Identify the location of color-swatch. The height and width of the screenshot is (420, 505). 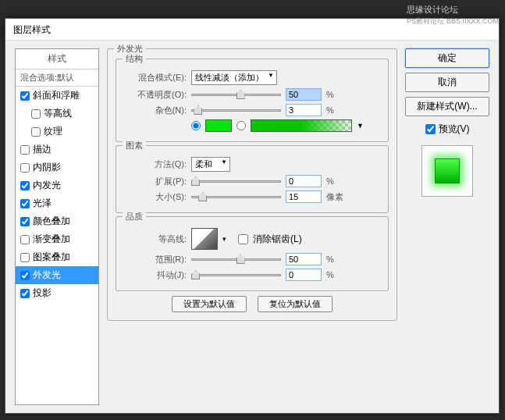
(219, 126).